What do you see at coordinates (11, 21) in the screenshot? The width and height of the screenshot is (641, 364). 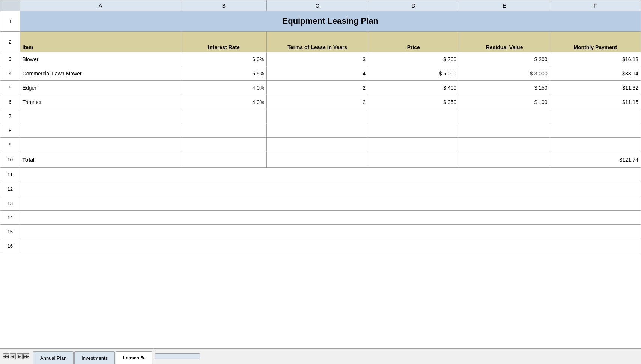 I see `row-num-1: 1` at bounding box center [11, 21].